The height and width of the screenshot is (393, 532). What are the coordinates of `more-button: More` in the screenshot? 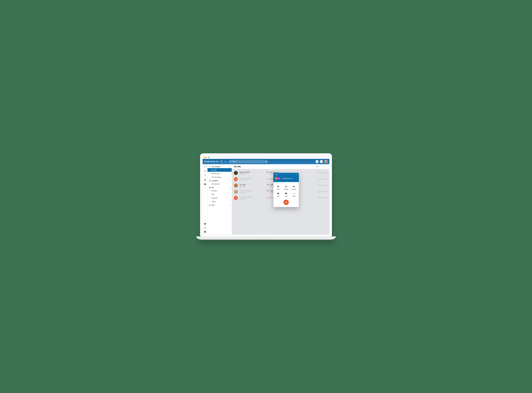 It's located at (294, 195).